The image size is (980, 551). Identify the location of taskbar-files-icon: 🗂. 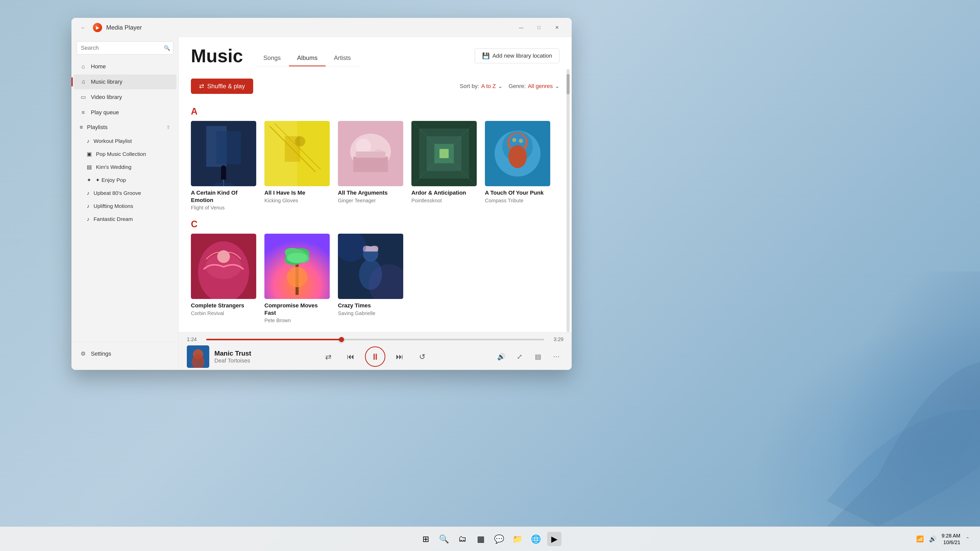
(463, 539).